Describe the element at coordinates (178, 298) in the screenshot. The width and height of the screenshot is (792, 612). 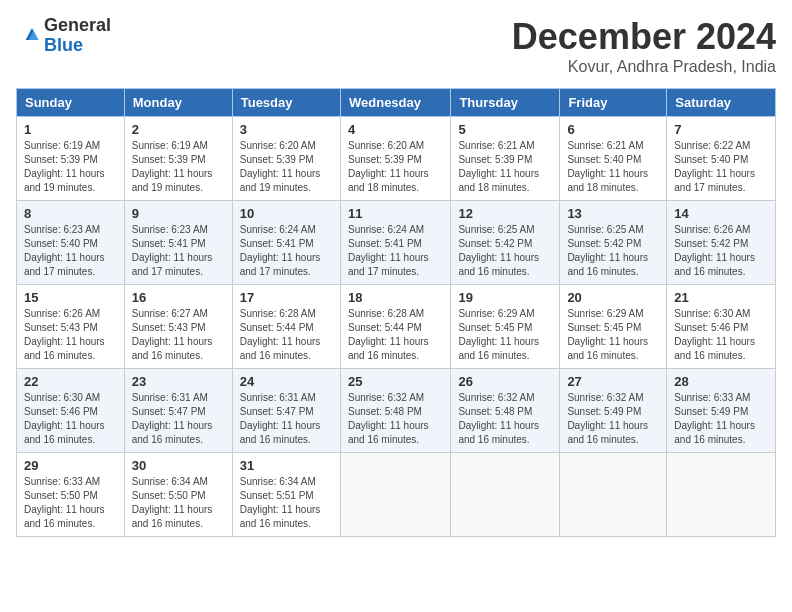
I see `day-number: 16` at that location.